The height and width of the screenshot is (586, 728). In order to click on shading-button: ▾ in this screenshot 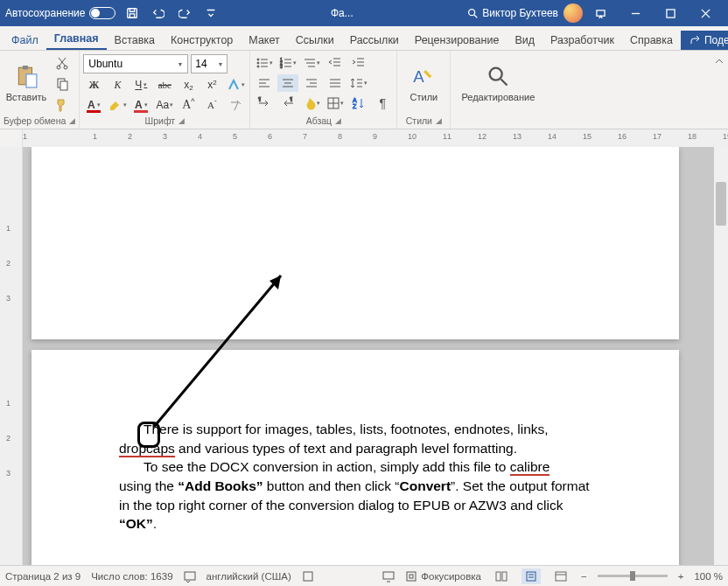, I will do `click(312, 103)`.